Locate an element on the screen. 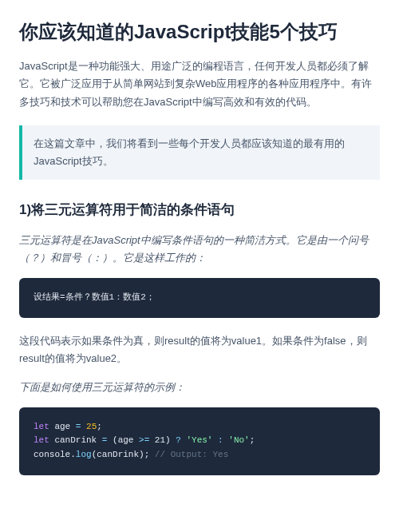  code-block-1: 设结果=条件？数值1：数值2； is located at coordinates (200, 298).